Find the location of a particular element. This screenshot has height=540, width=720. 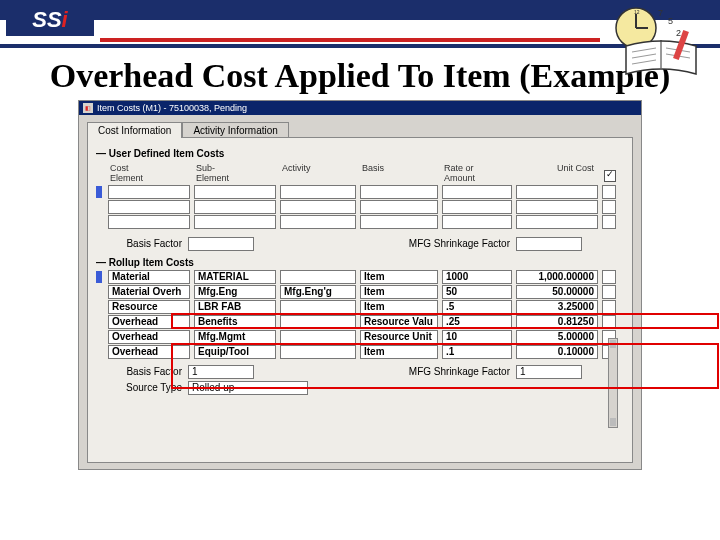

cell-unit-cost: 5.00000 is located at coordinates (557, 337).